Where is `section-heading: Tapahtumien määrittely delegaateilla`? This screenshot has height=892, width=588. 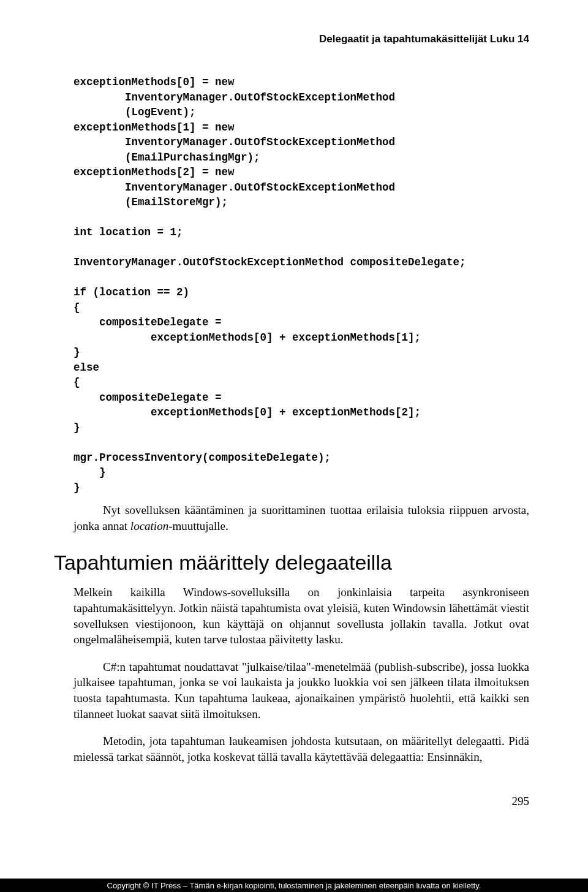
section-heading: Tapahtumien määrittely delegaateilla is located at coordinates (292, 562).